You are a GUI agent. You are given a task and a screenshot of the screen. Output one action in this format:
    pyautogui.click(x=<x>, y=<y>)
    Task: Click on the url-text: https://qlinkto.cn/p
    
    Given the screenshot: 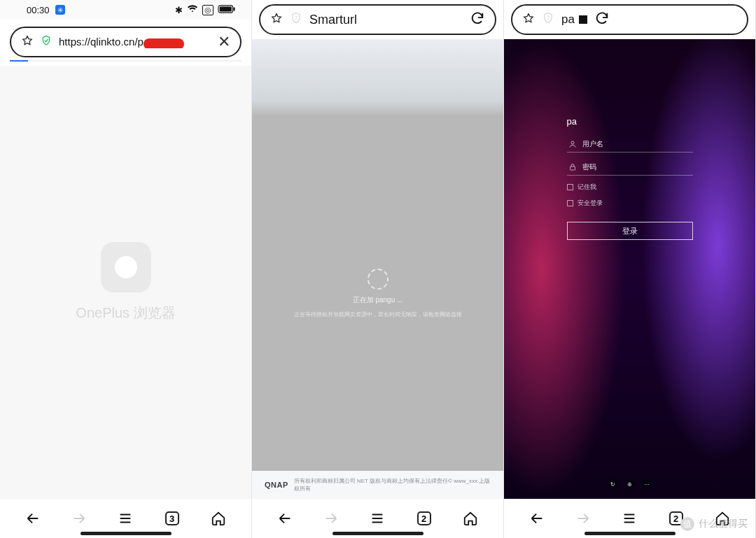 What is the action you would take?
    pyautogui.click(x=134, y=42)
    